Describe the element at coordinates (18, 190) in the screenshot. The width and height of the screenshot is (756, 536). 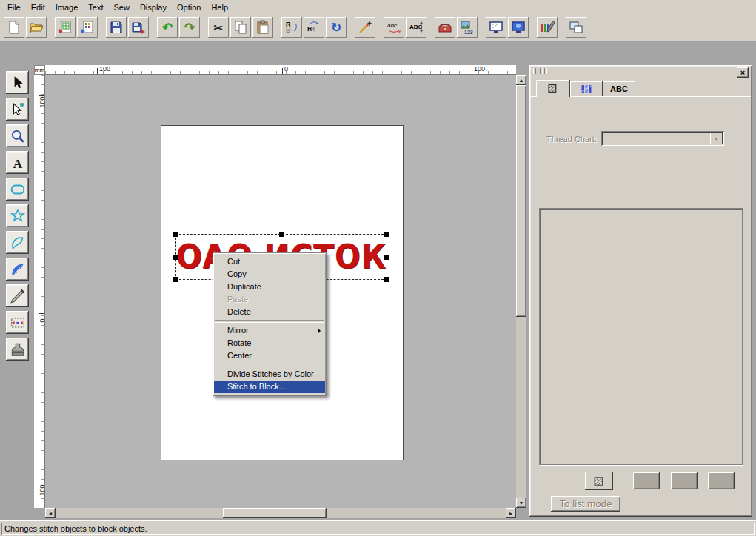
I see `outline-shape-tool-button` at that location.